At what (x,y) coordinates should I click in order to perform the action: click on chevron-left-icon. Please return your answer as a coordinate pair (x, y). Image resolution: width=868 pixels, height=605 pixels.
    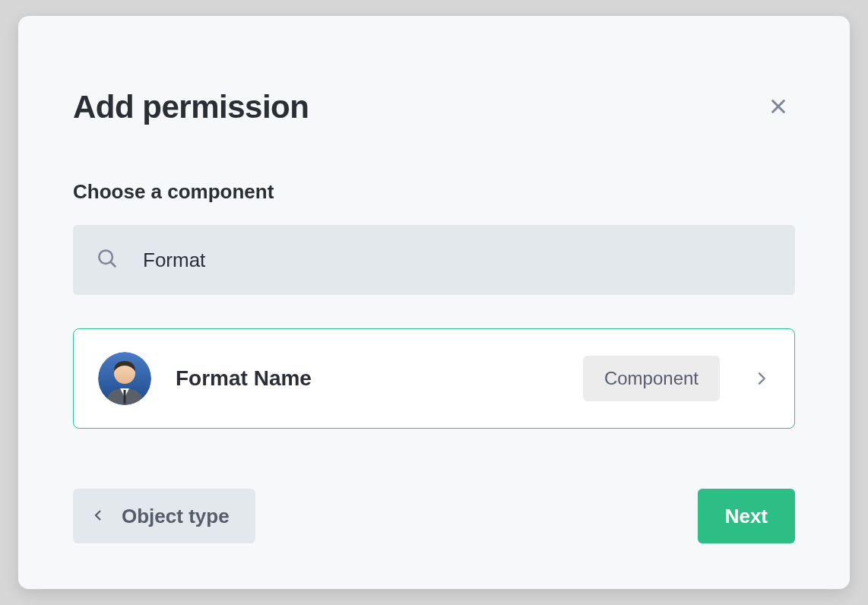
    Looking at the image, I should click on (106, 517).